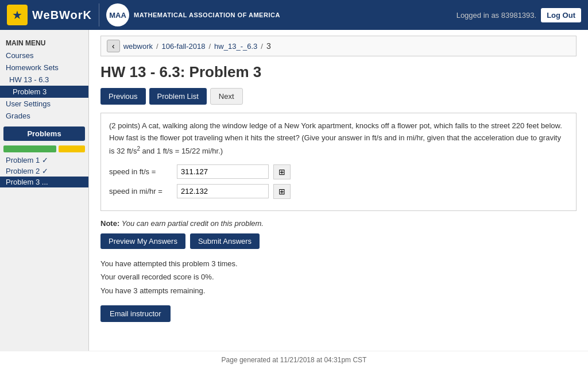 Image resolution: width=588 pixels, height=368 pixels. I want to click on maa-logo: MAA MATHEMATICAL ASSOCIATION OF AMERICA, so click(189, 15).